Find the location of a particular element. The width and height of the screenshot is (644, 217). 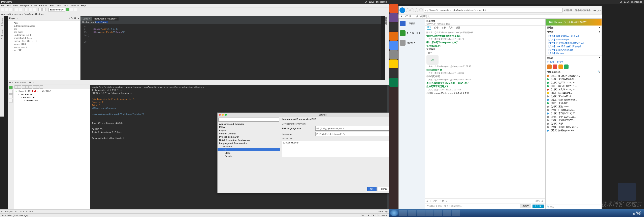

nav-blade: Blade is located at coordinates (248, 153).